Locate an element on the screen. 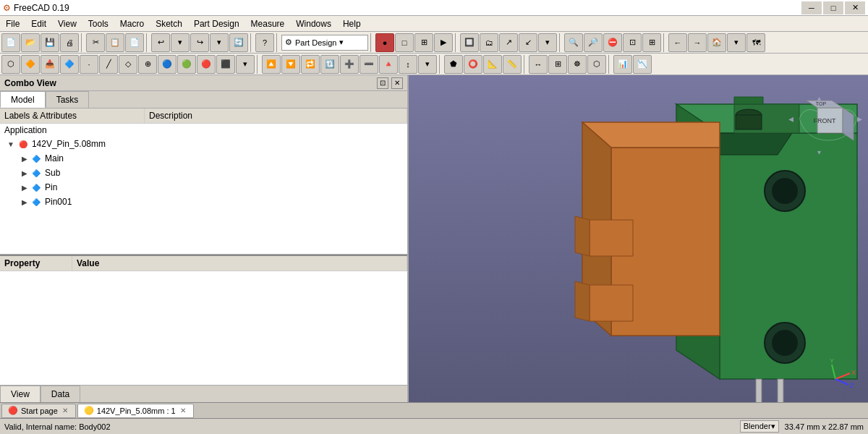  pd-13: ▾ is located at coordinates (245, 64).